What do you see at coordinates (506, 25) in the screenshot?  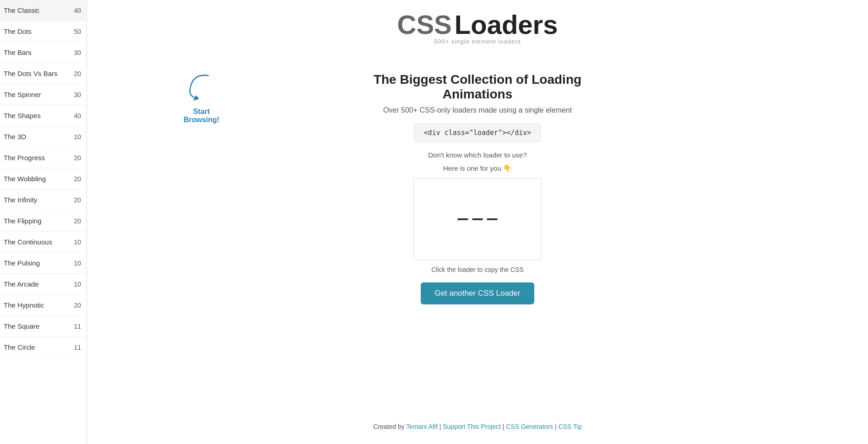 I see `logo-loaders: Loaders` at bounding box center [506, 25].